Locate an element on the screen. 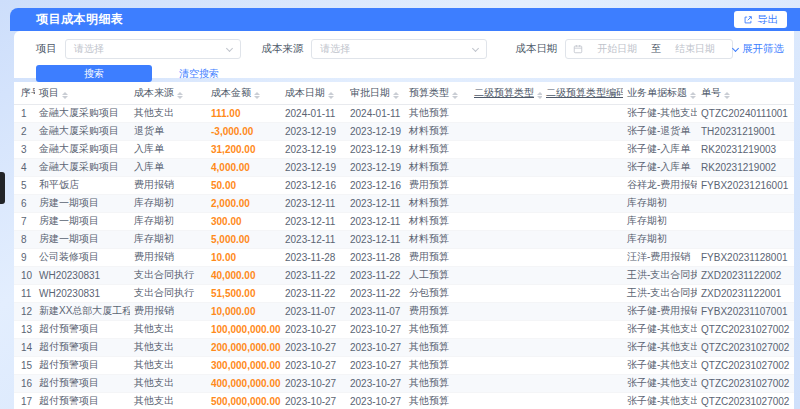  table-row: 1金融大厦采购项目其他支出111.002024-01-112024-01-11其… is located at coordinates (404, 113).